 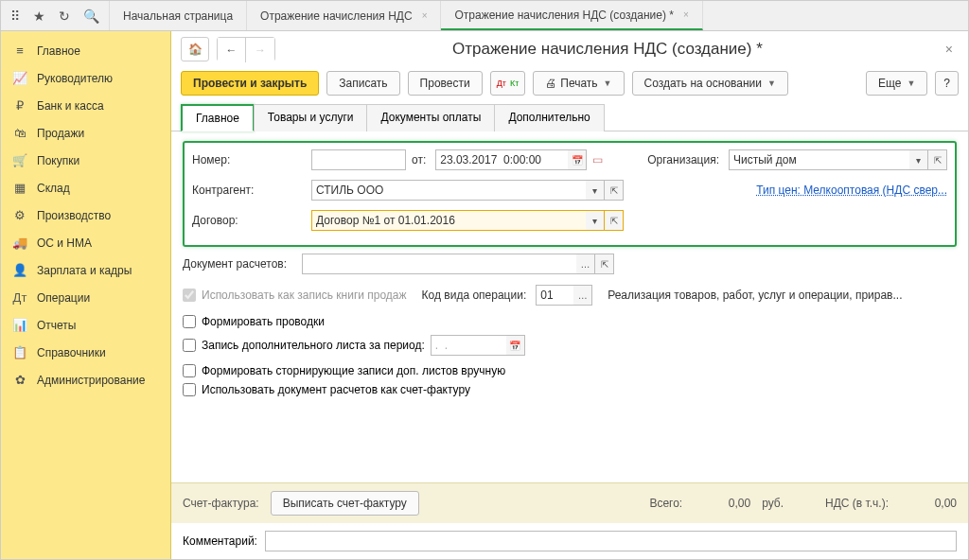 What do you see at coordinates (20, 187) in the screenshot?
I see `grid-icon: ▦` at bounding box center [20, 187].